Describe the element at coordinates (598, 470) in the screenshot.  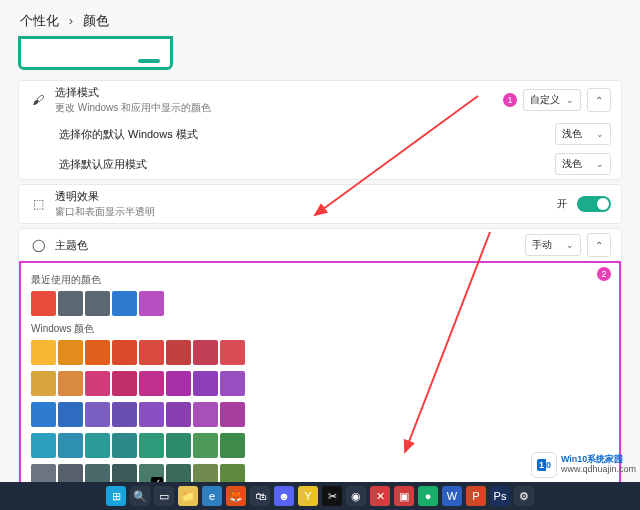
I see `watermark-url: www.qdhuajin.com` at that location.